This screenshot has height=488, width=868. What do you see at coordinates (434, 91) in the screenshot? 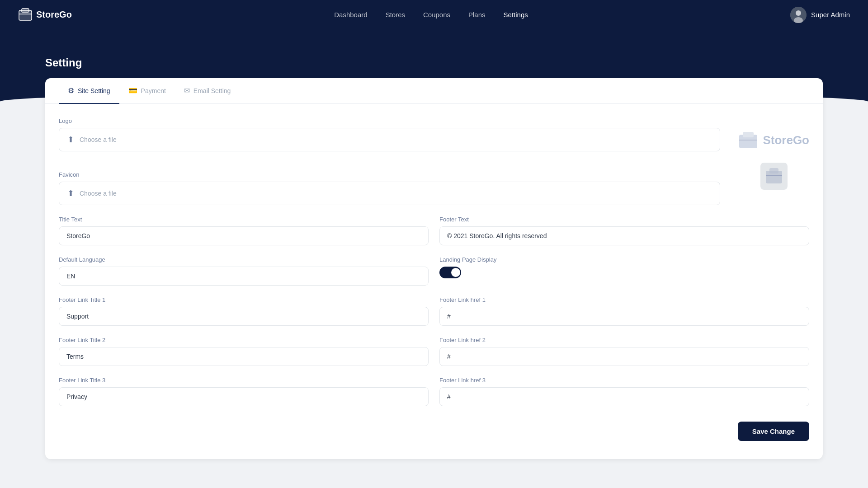
I see `tabs-bar: ⚙ Site Setting 💳 Payment ✉ Email Setting` at bounding box center [434, 91].